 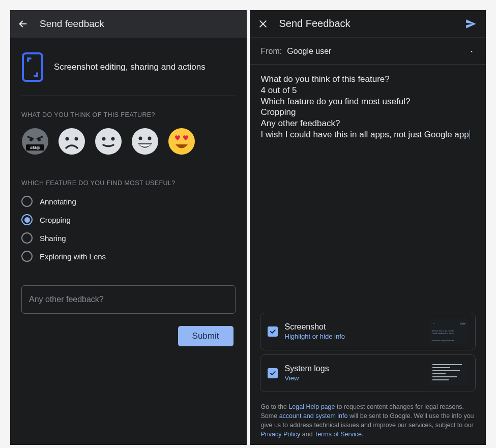 I want to click on appbar-title: Send feedback, so click(x=72, y=24).